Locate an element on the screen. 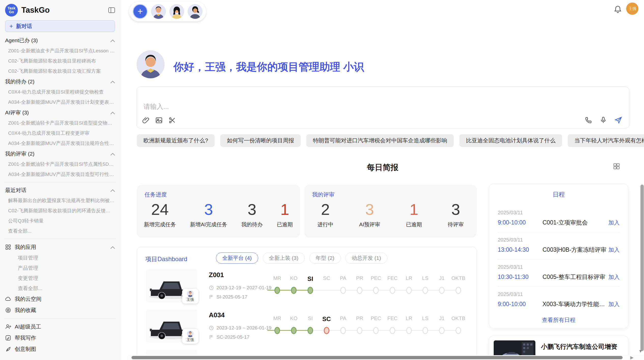  flag-icon is located at coordinates (211, 297).